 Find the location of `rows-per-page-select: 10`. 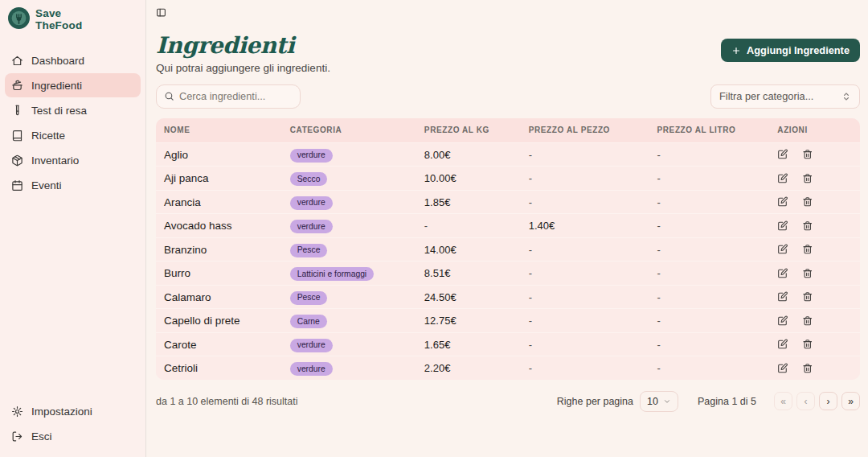

rows-per-page-select: 10 is located at coordinates (659, 401).